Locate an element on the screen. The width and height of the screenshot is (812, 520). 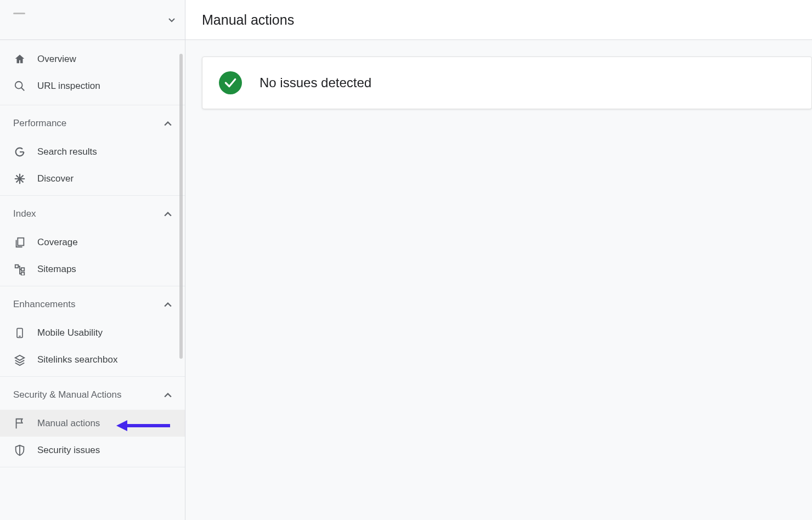
search-icon is located at coordinates (20, 86).